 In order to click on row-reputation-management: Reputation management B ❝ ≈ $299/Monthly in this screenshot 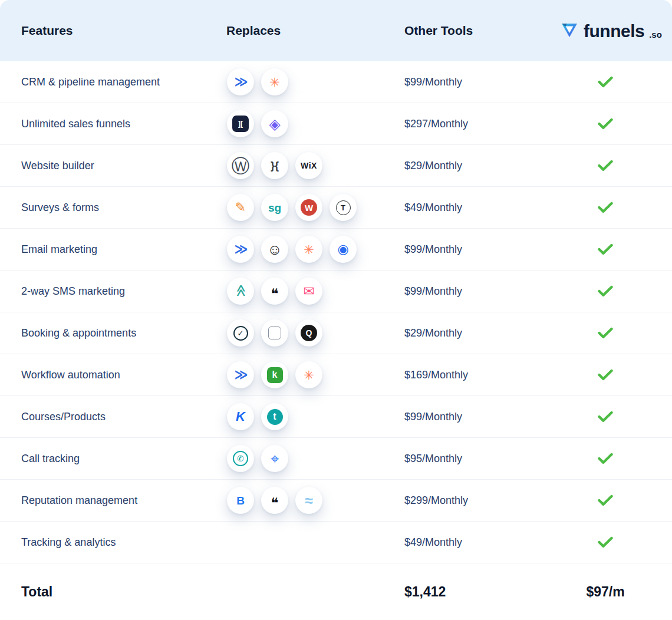, I will do `click(336, 501)`.